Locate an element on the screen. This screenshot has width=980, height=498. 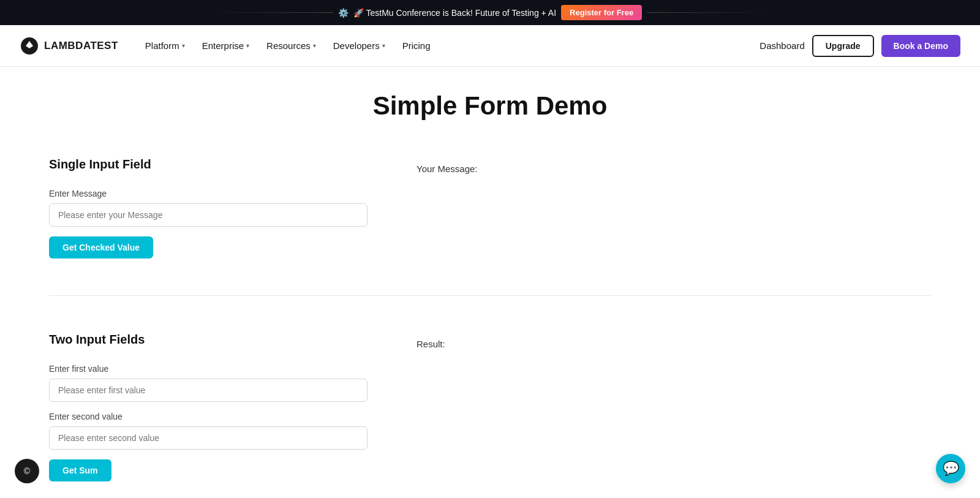
chat-icon: 💬 is located at coordinates (951, 469).